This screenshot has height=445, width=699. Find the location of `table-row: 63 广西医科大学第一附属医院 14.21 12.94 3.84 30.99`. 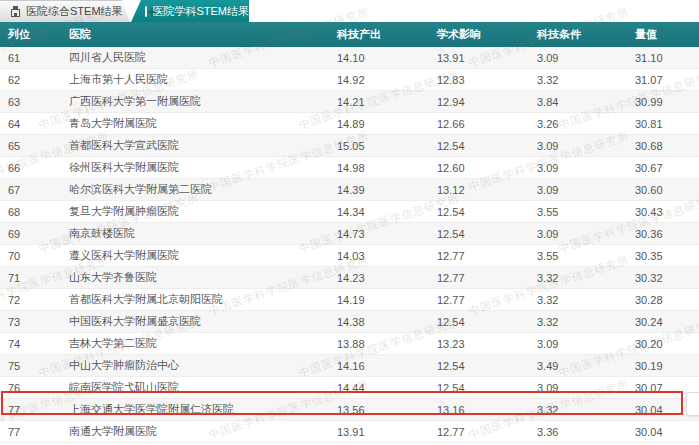

table-row: 63 广西医科大学第一附属医院 14.21 12.94 3.84 30.99 is located at coordinates (350, 102).